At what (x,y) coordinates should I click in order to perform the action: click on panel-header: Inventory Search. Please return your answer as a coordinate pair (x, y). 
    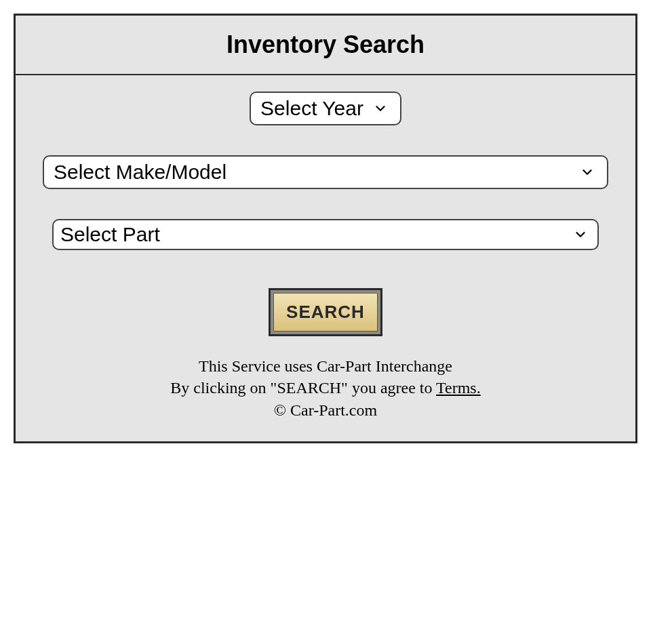
    Looking at the image, I should click on (326, 45).